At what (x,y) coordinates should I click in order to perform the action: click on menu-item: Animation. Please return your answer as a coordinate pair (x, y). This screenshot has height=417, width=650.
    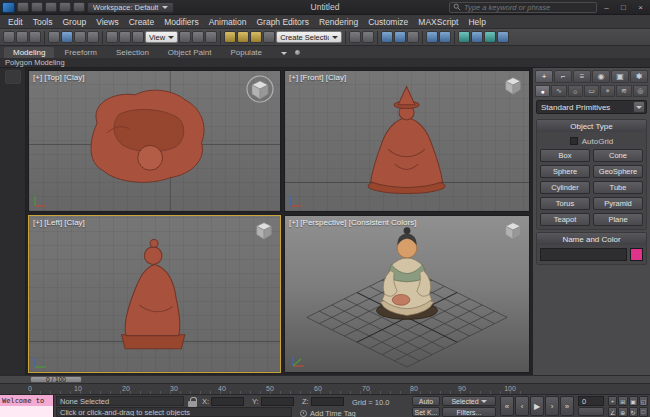
    Looking at the image, I should click on (228, 22).